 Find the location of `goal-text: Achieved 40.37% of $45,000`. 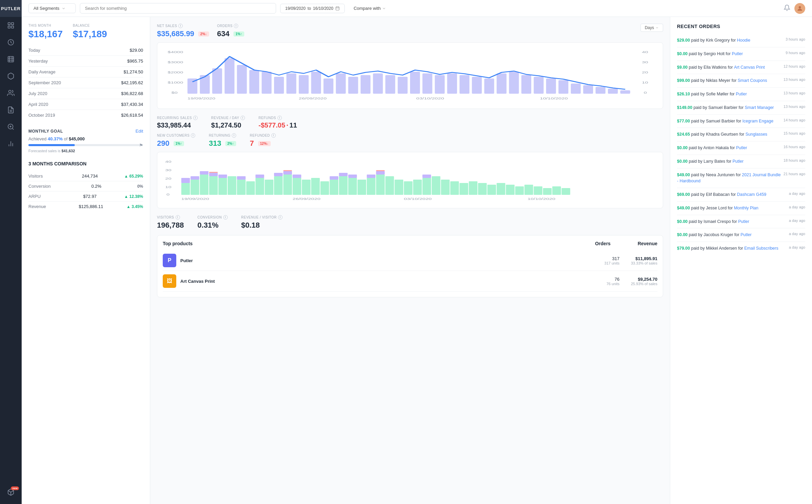

goal-text: Achieved 40.37% of $45,000 is located at coordinates (86, 139).